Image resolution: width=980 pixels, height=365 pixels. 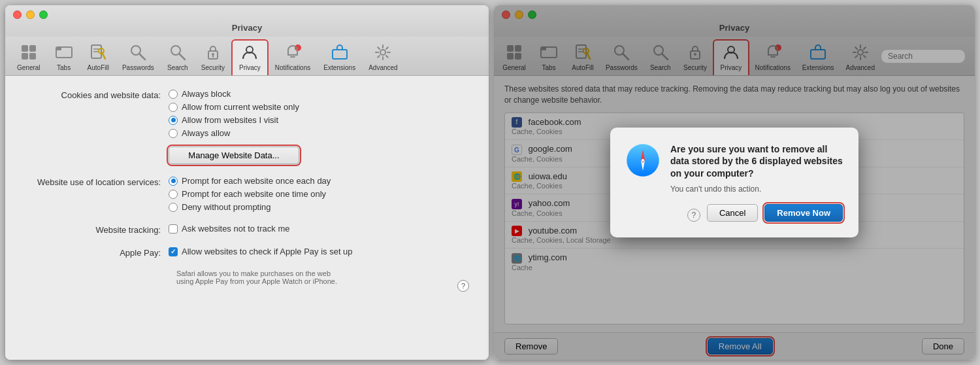 What do you see at coordinates (734, 182) in the screenshot?
I see `confirmation-modal: Are you sure you want to remove all data…` at bounding box center [734, 182].